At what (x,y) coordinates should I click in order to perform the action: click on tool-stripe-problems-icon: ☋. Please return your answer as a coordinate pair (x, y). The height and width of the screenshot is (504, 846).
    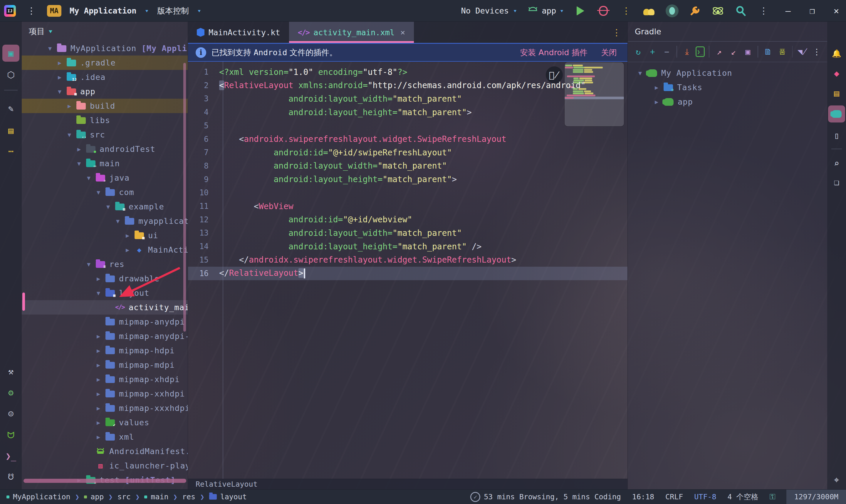
    Looking at the image, I should click on (11, 476).